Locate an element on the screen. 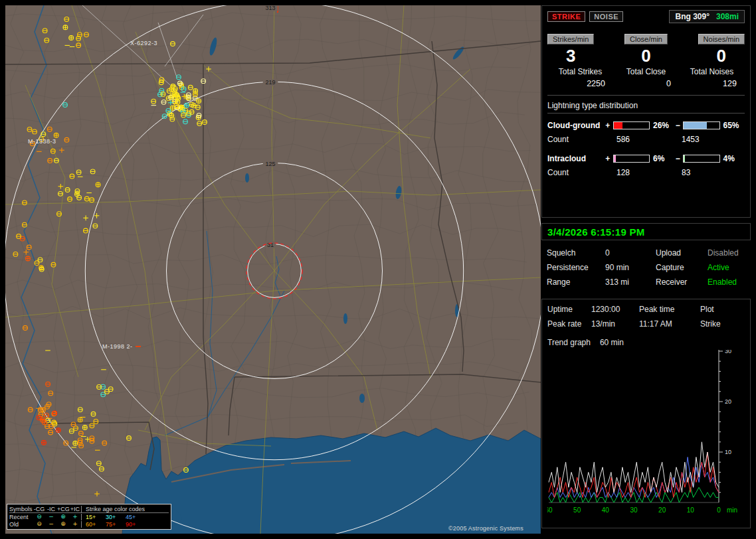 This screenshot has height=539, width=756. legend-col-pos-cg: +CG is located at coordinates (63, 509).